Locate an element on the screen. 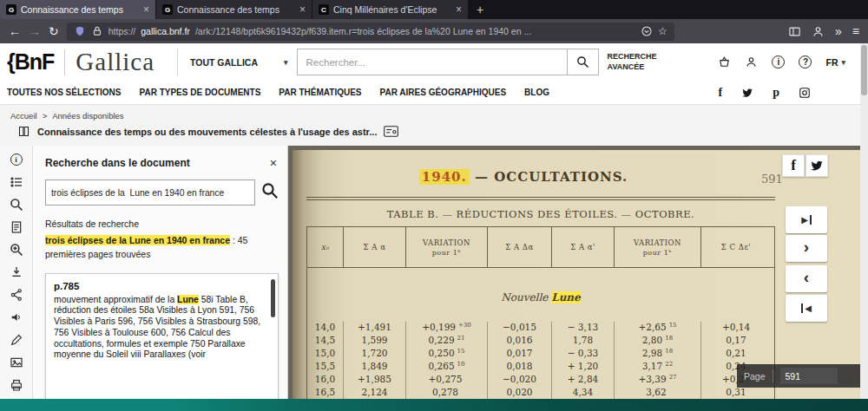 This screenshot has height=411, width=868. browser-tab: CCinq Millénaires d'Eclipse× is located at coordinates (391, 10).